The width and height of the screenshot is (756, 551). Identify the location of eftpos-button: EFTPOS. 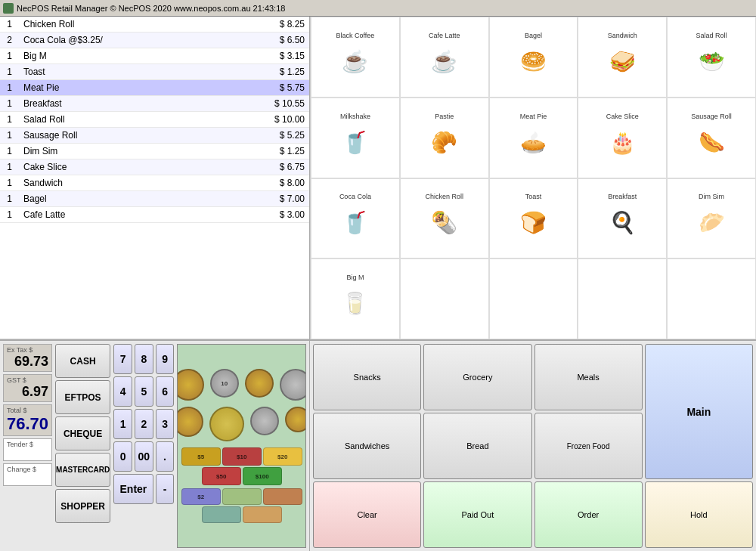
(83, 398).